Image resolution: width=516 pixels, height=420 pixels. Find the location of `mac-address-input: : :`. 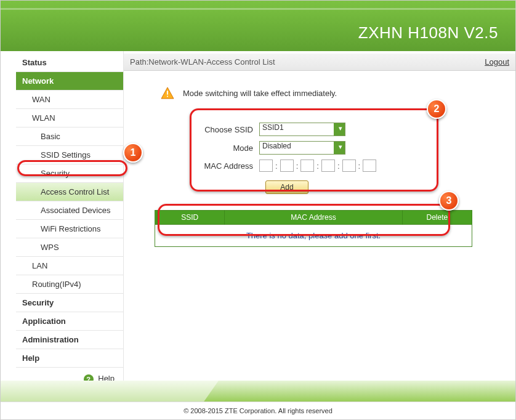

mac-address-input: : : is located at coordinates (318, 166).